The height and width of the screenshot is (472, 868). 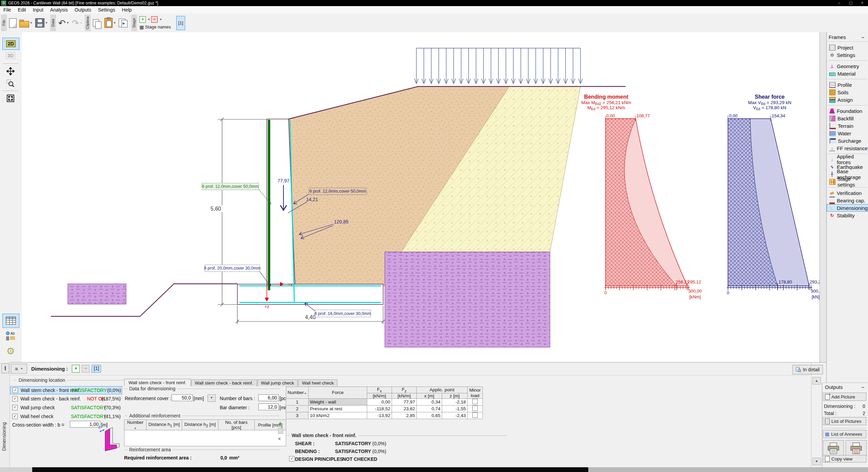 What do you see at coordinates (847, 215) in the screenshot?
I see `frame-item-stability: ↻Stability` at bounding box center [847, 215].